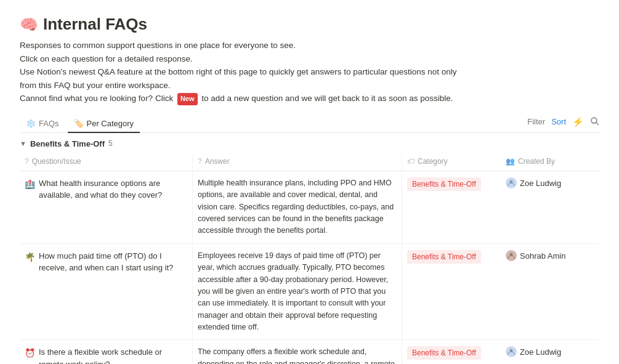 Image resolution: width=619 pixels, height=364 pixels. Describe the element at coordinates (559, 122) in the screenshot. I see `sort-button: Sort` at that location.